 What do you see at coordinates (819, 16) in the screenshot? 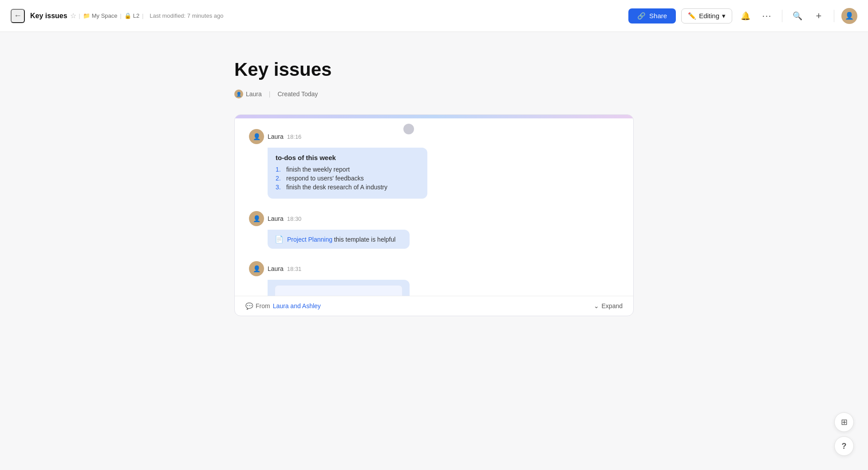
I see `add-button: +` at bounding box center [819, 16].